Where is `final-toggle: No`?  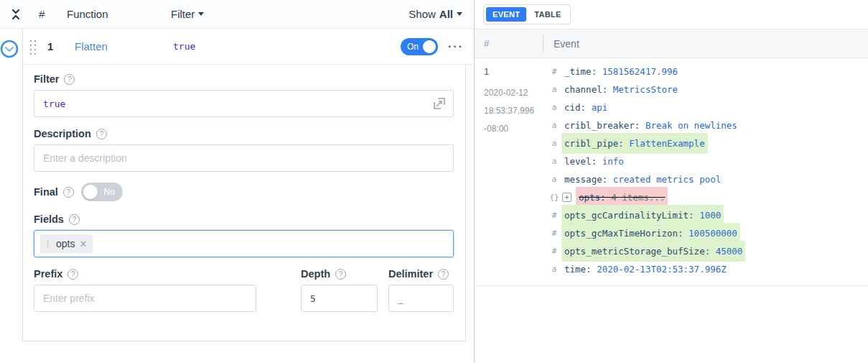
final-toggle: No is located at coordinates (102, 192).